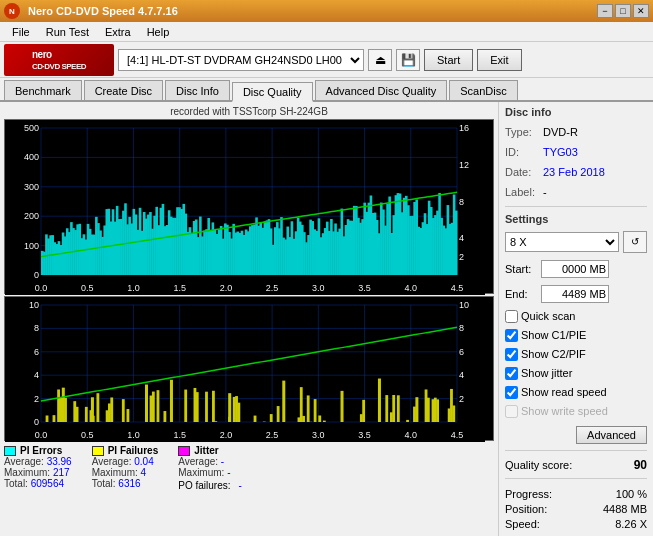 This screenshot has height=536, width=653. What do you see at coordinates (249, 467) in the screenshot?
I see `legend: PI Errors Average: 33.96 Maximum: 217 To…` at bounding box center [249, 467].